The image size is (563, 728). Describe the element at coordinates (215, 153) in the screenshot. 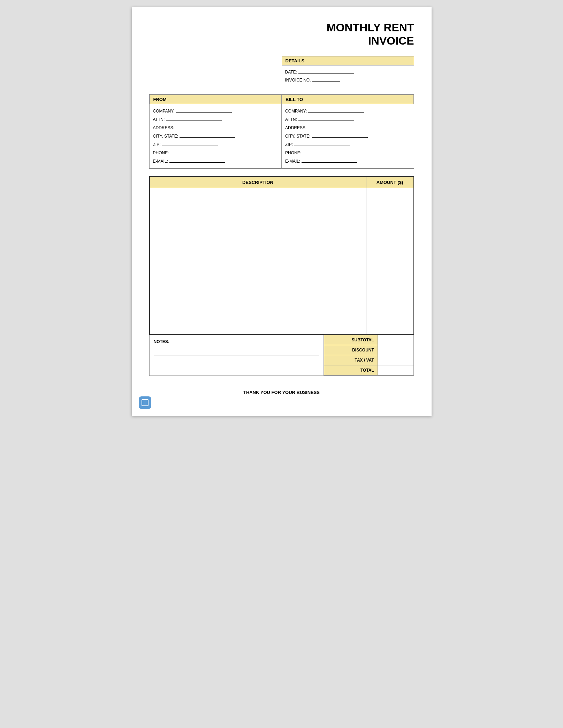

I see `from-phone-field: PHONE:` at that location.